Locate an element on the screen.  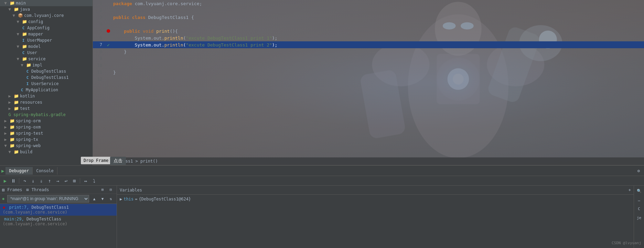
sidebar-item-label: User is located at coordinates (32, 53).